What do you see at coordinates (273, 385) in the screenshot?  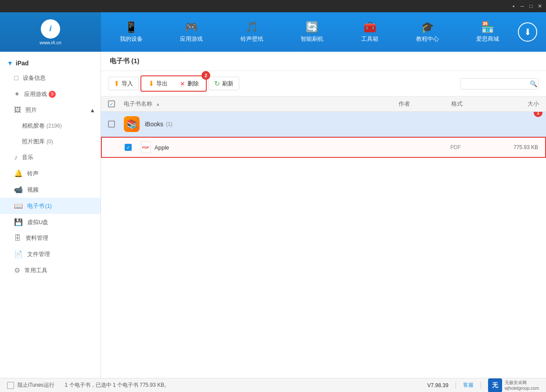 I see `statusbar: 阻止iTunes运行 1 个电子书，已选中 1 个电子书 775.93 KB。 …` at bounding box center [273, 385].